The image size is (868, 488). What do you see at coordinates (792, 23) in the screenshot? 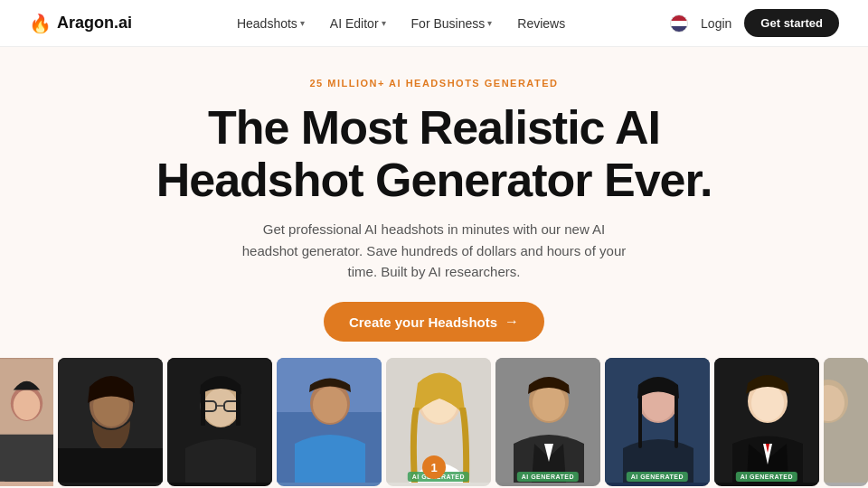
I see `get-started-button: Get started` at bounding box center [792, 23].